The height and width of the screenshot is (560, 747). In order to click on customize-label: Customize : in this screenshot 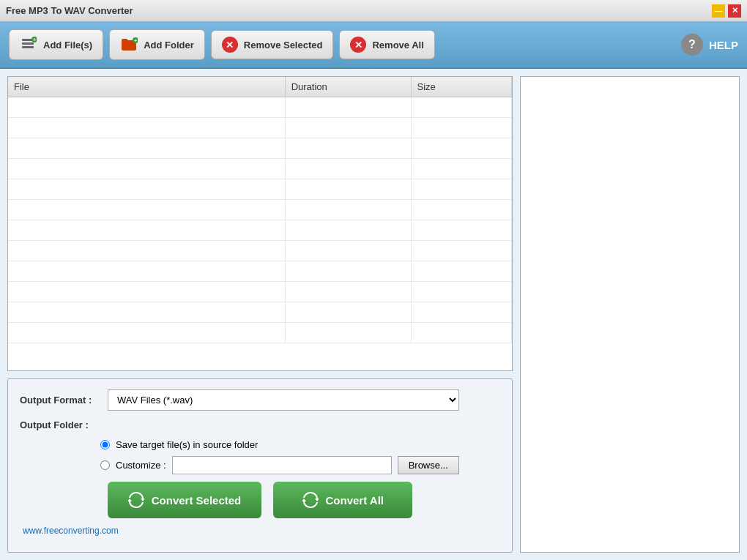, I will do `click(141, 466)`.